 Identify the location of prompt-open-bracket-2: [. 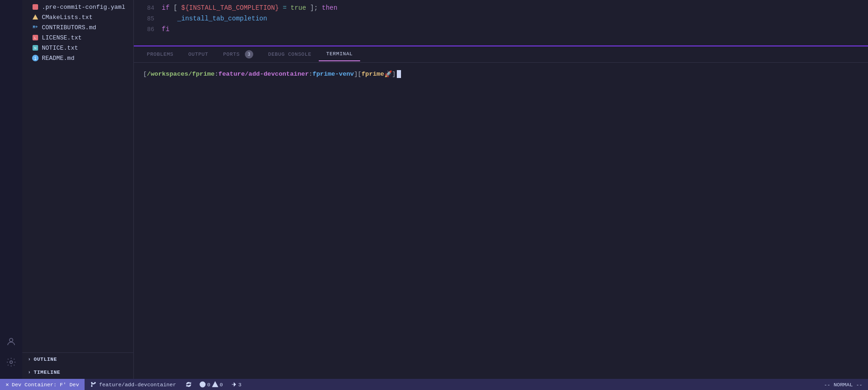
(360, 74).